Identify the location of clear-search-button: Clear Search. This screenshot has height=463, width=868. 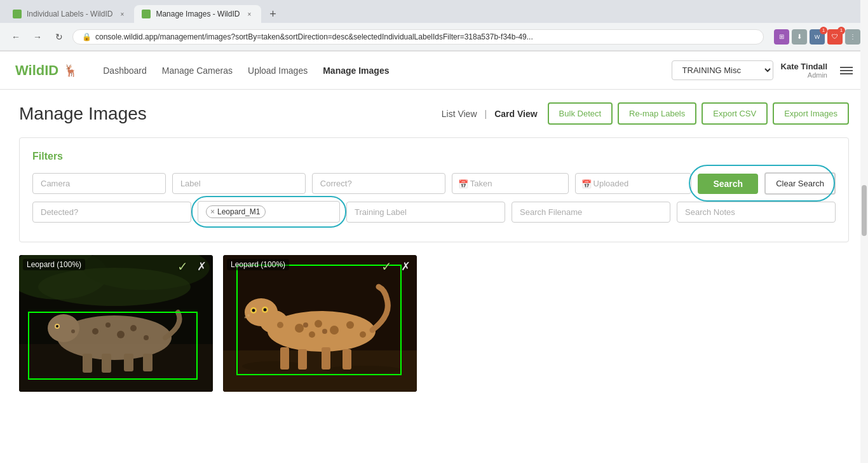
(800, 183).